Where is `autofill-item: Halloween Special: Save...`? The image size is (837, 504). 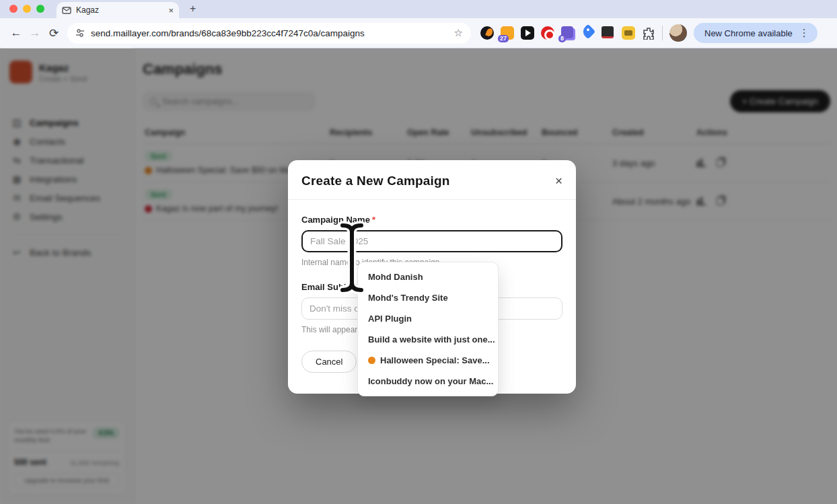
autofill-item: Halloween Special: Save... is located at coordinates (428, 361).